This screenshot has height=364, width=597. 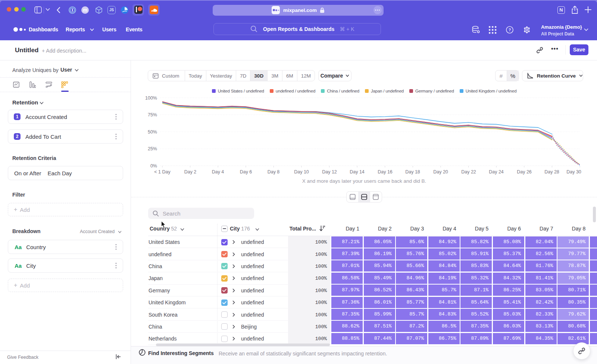 I want to click on svg-text: Day 16, so click(x=385, y=172).